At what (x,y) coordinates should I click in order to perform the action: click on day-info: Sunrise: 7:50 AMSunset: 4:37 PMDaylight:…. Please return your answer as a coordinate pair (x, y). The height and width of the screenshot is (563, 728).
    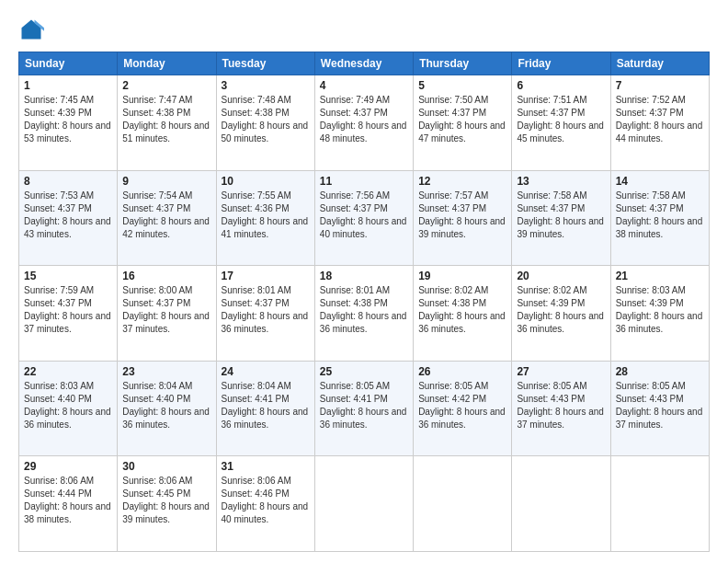
    Looking at the image, I should click on (461, 120).